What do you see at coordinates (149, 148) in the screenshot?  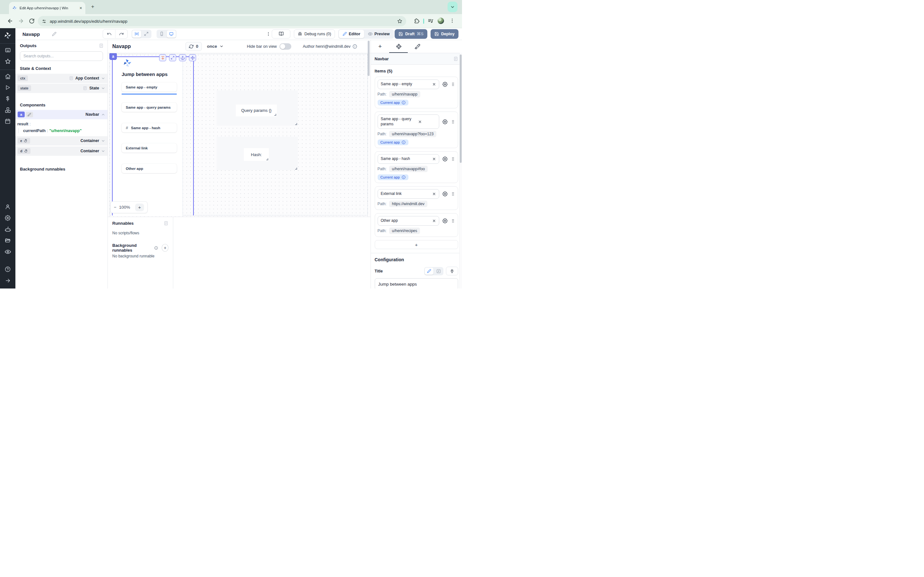 I see `nav-item-external-link: External link` at bounding box center [149, 148].